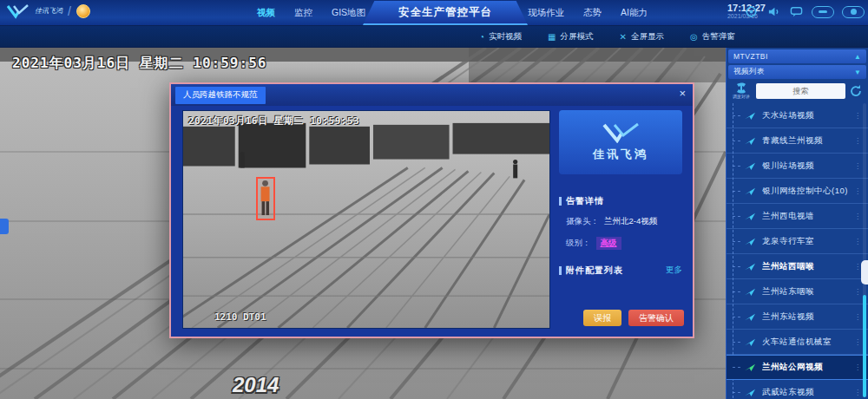  Describe the element at coordinates (349, 13) in the screenshot. I see `nav-item-gis: GIS地图` at that location.